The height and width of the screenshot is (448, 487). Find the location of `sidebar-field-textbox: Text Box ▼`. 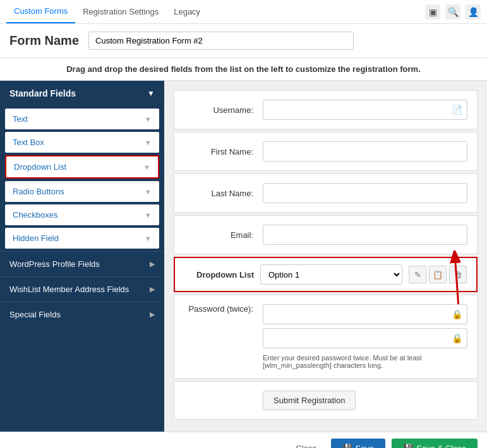

sidebar-field-textbox: Text Box ▼ is located at coordinates (82, 143).